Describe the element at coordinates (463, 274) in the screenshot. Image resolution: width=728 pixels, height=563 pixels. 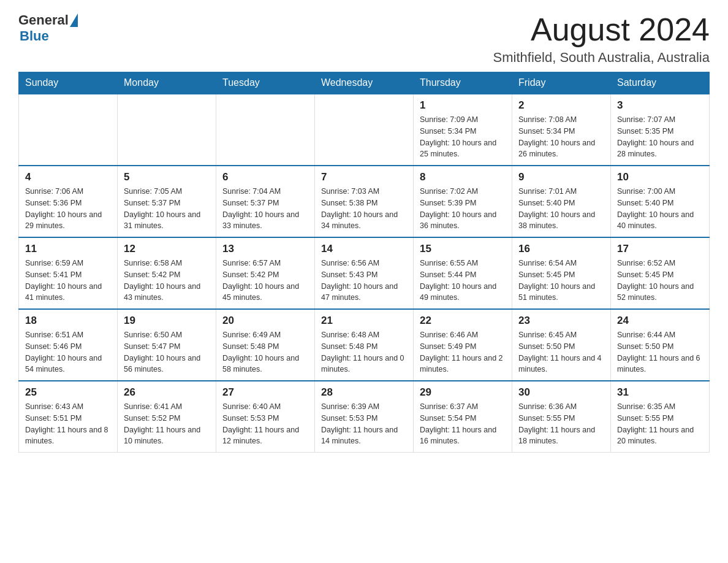
I see `calendar-cell: 15Sunrise: 6:55 AM Sunset: 5:44 PM Dayli…` at that location.